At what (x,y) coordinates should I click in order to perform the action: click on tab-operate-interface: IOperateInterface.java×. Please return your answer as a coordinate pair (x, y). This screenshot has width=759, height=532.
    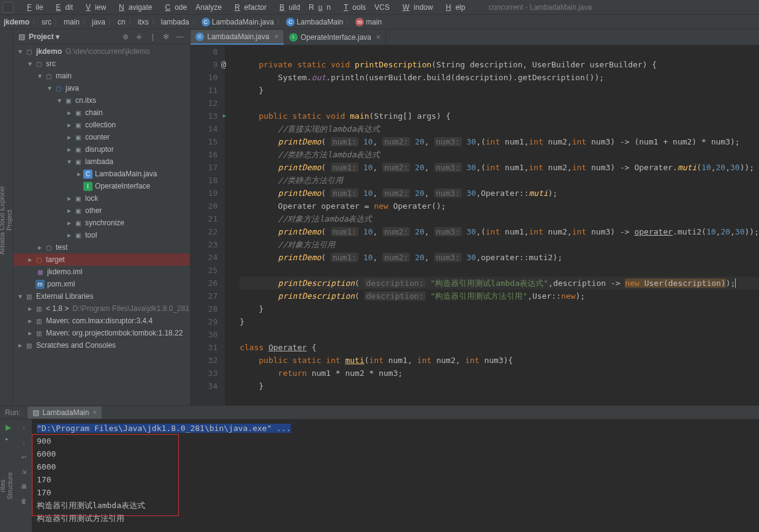
    Looking at the image, I should click on (335, 37).